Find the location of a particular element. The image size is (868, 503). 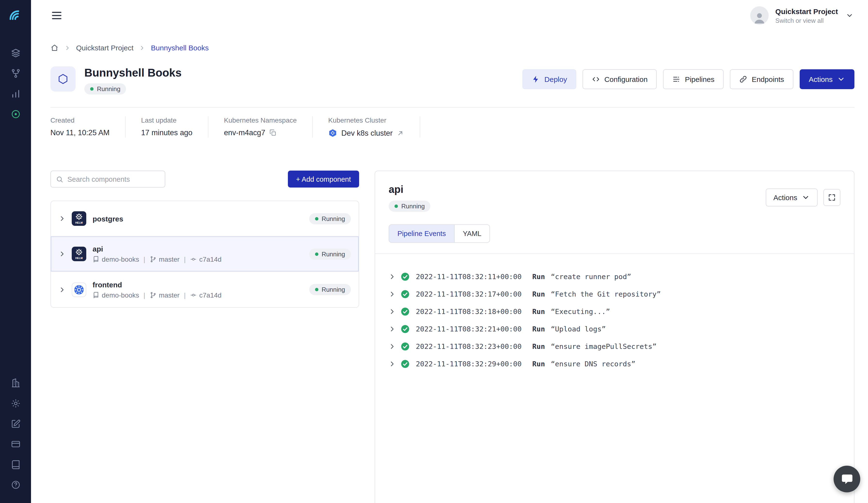

commit: c7a14d is located at coordinates (206, 295).